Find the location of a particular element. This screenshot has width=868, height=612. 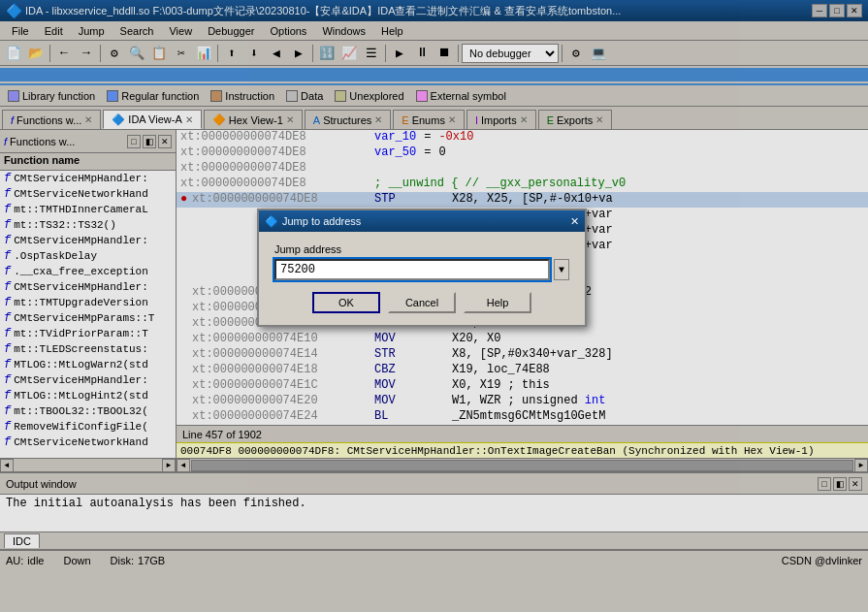

dialog-titlebar: 🔷 Jump to address ✕ is located at coordinates (422, 221).